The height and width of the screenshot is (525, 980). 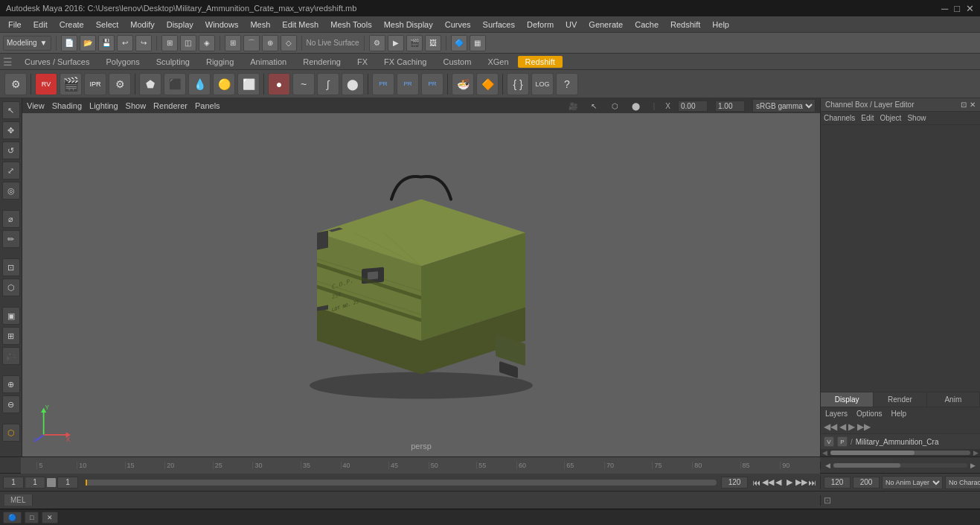 I want to click on menu-generate: Generate, so click(x=606, y=25).